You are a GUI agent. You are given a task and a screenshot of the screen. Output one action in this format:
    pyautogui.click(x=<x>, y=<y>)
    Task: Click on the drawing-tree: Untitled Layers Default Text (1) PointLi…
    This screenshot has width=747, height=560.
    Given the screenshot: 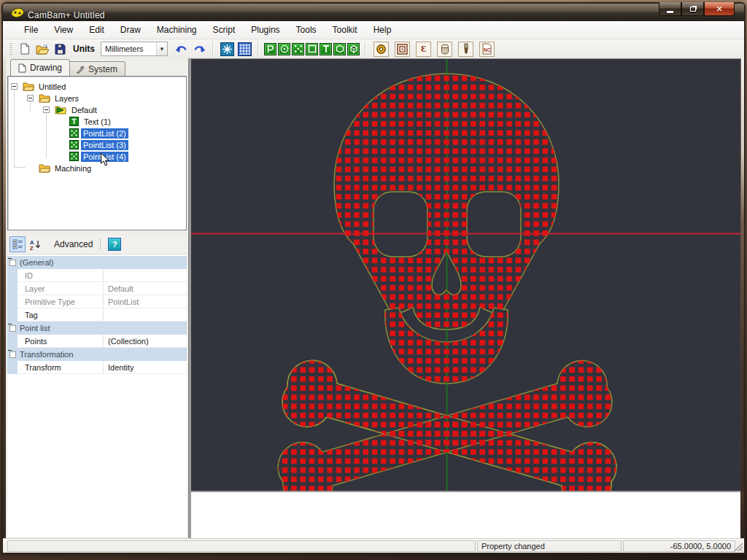 What is the action you would take?
    pyautogui.click(x=97, y=153)
    